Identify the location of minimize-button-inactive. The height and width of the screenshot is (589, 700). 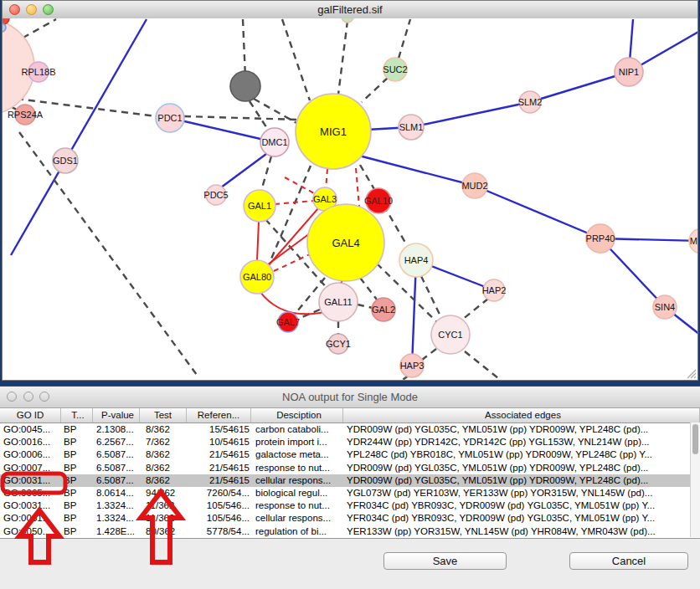
(28, 397).